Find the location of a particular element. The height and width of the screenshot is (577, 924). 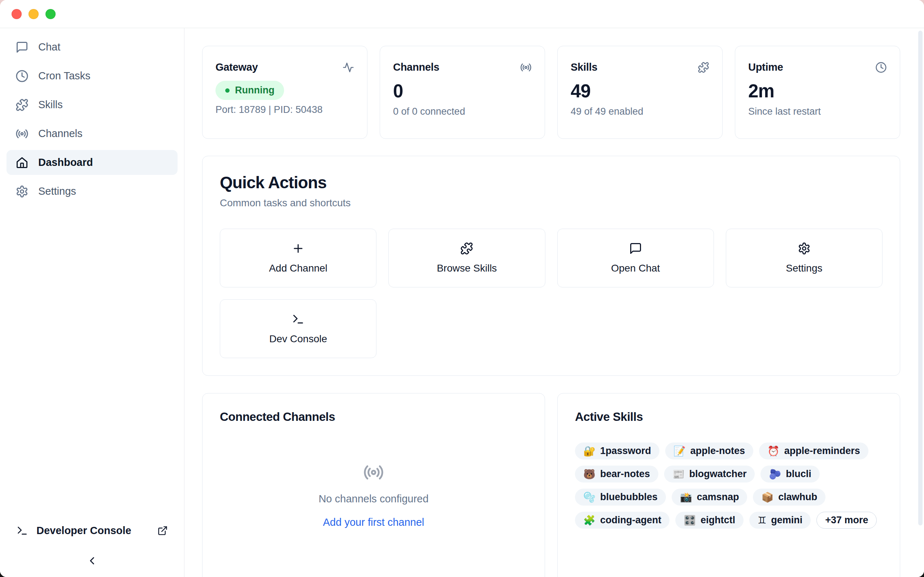

sidebar-item-skills: Skills is located at coordinates (92, 105).